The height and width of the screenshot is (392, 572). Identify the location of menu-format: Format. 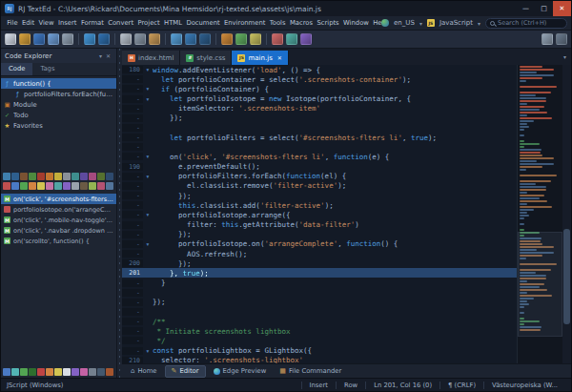
(92, 23).